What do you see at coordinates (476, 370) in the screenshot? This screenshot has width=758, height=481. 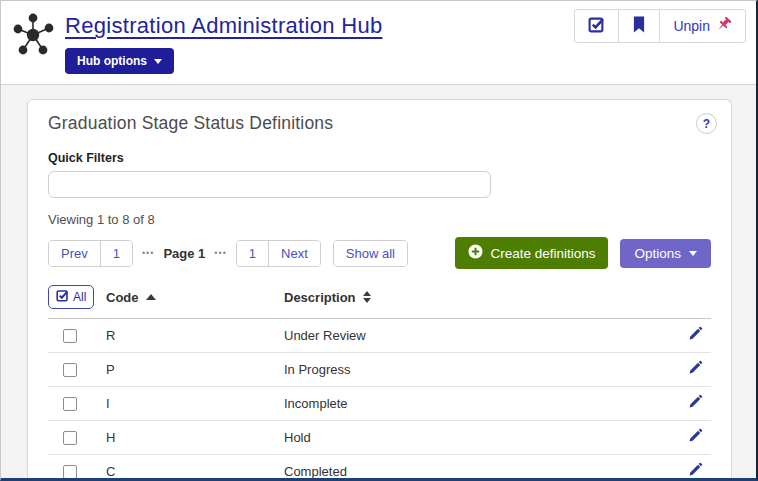 I see `description-cell: In Progress` at bounding box center [476, 370].